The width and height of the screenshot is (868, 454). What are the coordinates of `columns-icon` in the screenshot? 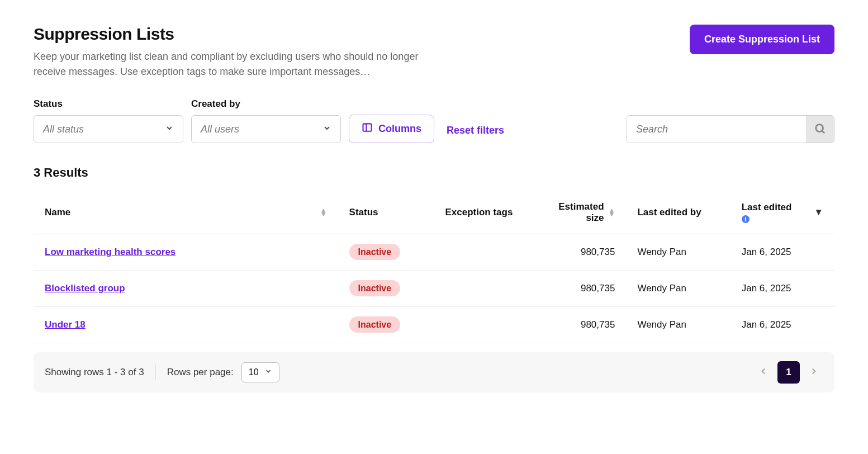 It's located at (367, 129).